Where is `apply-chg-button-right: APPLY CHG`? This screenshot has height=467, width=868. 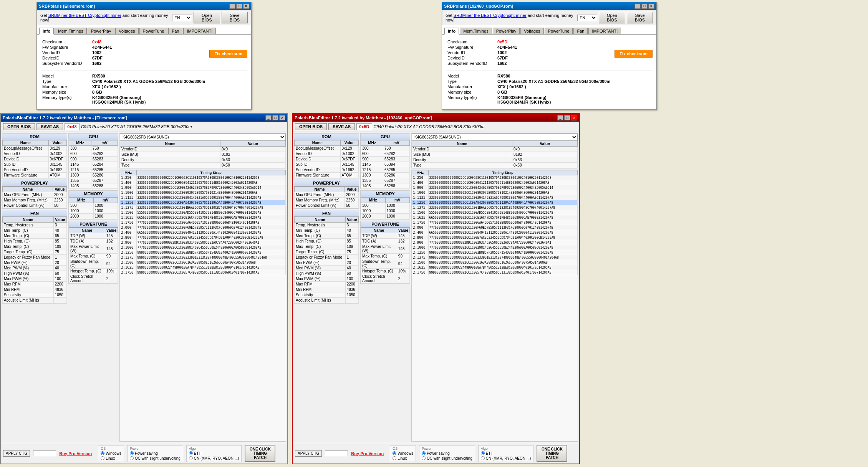
apply-chg-button-right: APPLY CHG is located at coordinates (308, 454).